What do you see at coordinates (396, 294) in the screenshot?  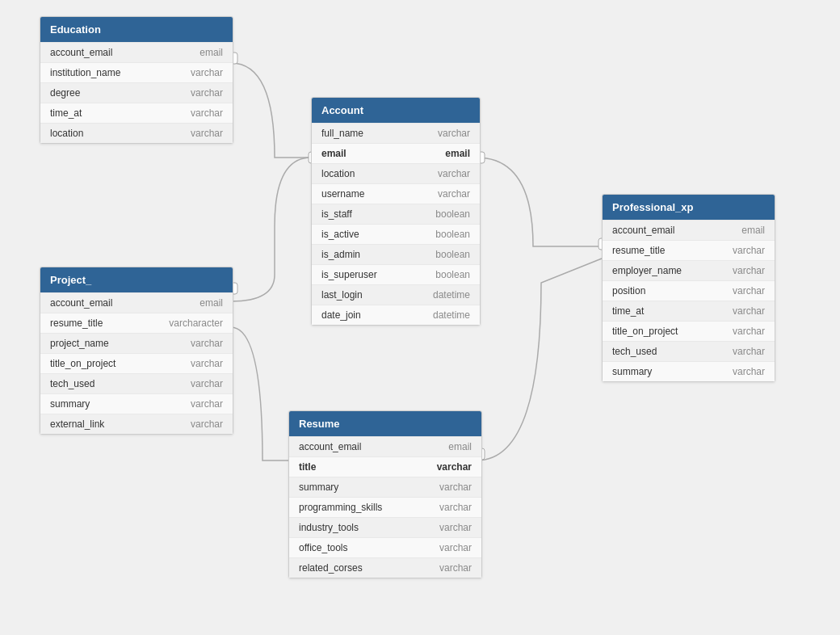 I see `table-row: last_login datetime` at bounding box center [396, 294].